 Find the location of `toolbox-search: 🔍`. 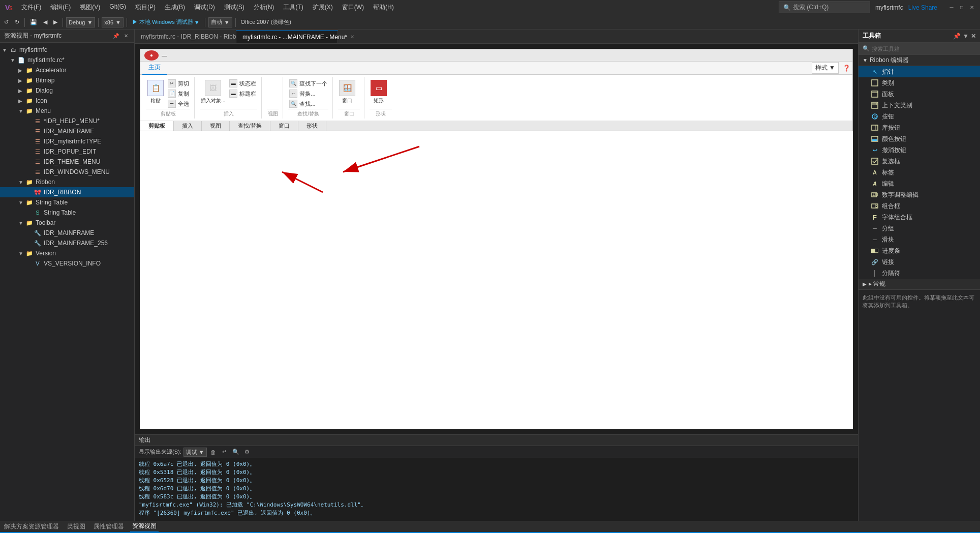

toolbox-search: 🔍 is located at coordinates (919, 49).